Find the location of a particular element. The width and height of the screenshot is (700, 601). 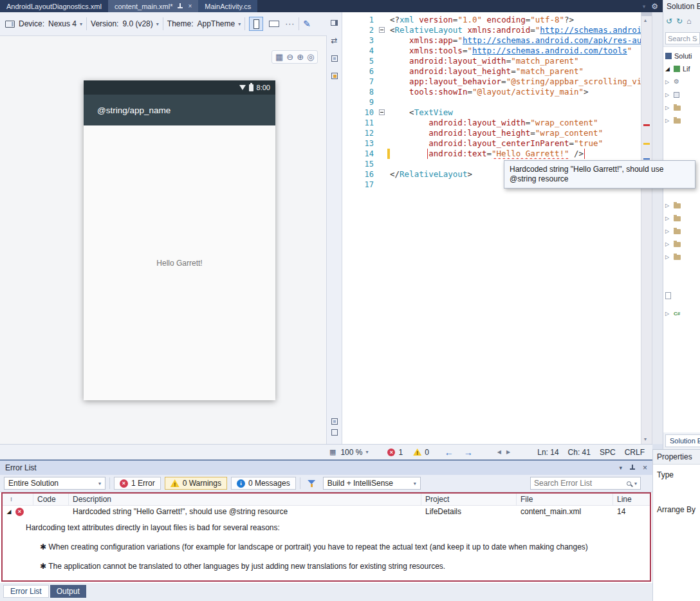

splitter-grip is located at coordinates (647, 14).